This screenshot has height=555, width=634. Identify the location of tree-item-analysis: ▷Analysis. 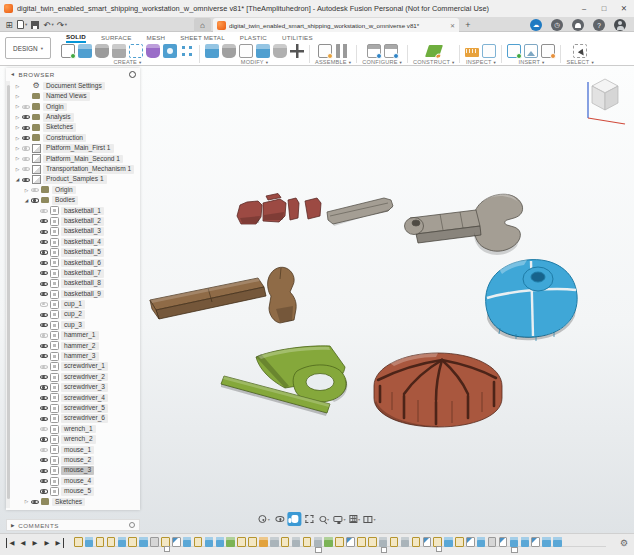
(76, 117).